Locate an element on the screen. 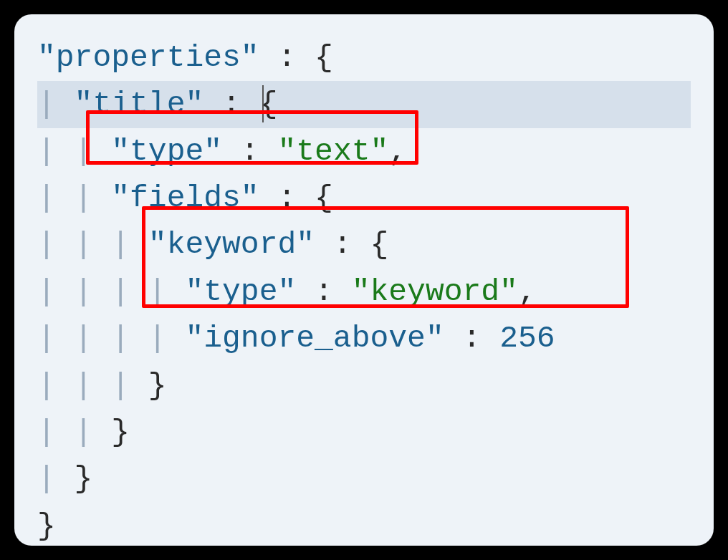 This screenshot has width=728, height=560. code-line: | | | } is located at coordinates (364, 385).